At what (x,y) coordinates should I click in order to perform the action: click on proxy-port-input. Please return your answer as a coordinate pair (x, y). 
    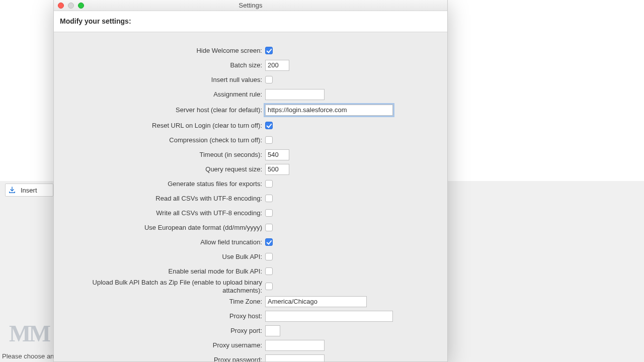
    Looking at the image, I should click on (273, 331).